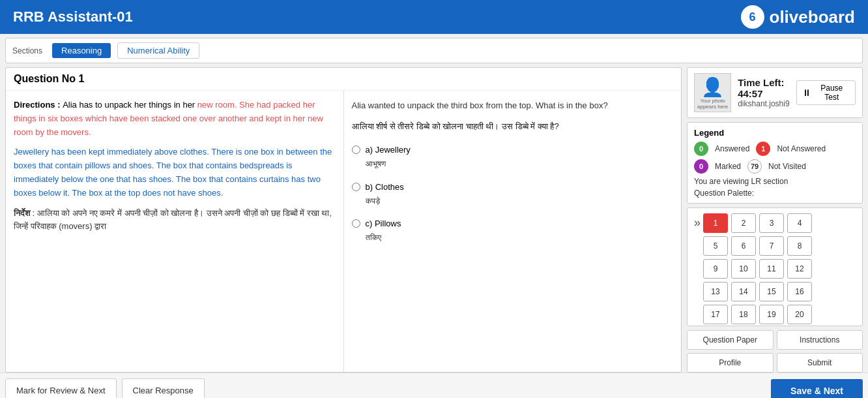 This screenshot has width=868, height=398. I want to click on save-next-button: Save & Next, so click(817, 389).